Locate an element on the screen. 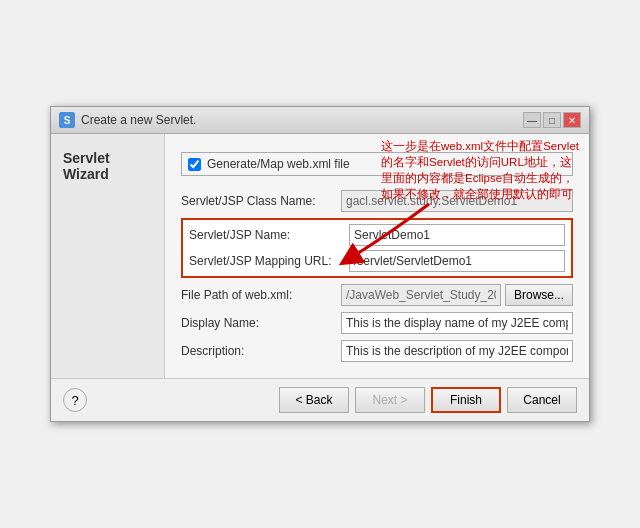  servlet-name-label: Servlet/JSP Name: is located at coordinates (269, 235).